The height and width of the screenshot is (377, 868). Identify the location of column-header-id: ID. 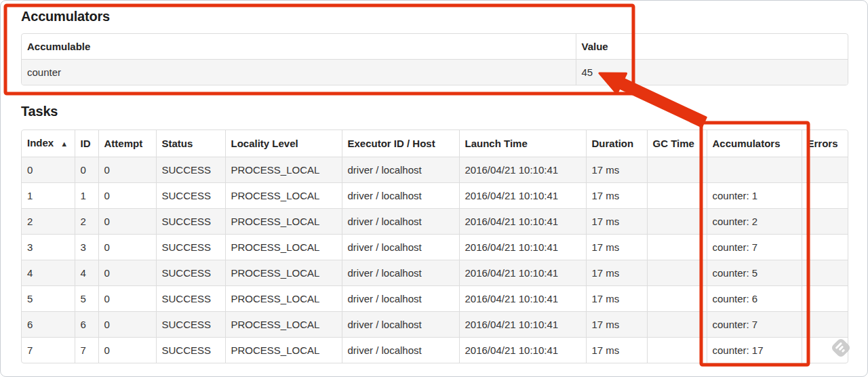
(87, 144).